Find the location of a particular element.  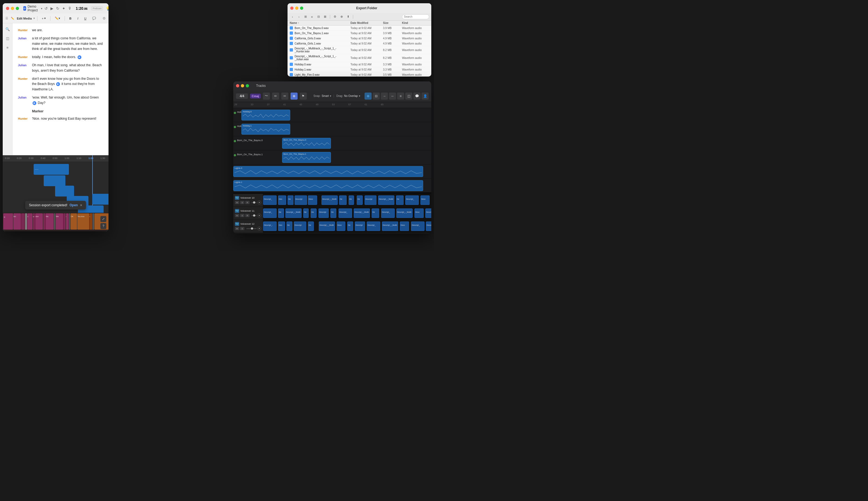

vo11-pan-knob is located at coordinates (259, 215).